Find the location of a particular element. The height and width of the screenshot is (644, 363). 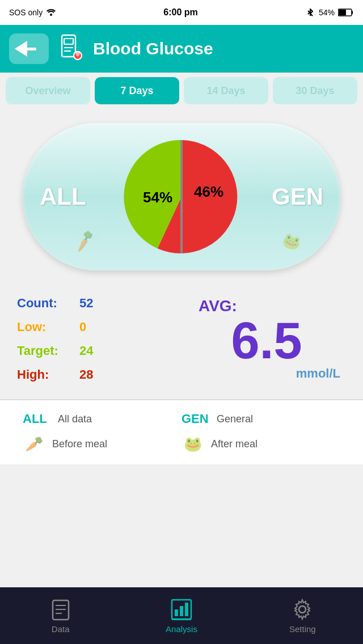

status-bar: SOS only 6:00 pm 54% is located at coordinates (182, 12).